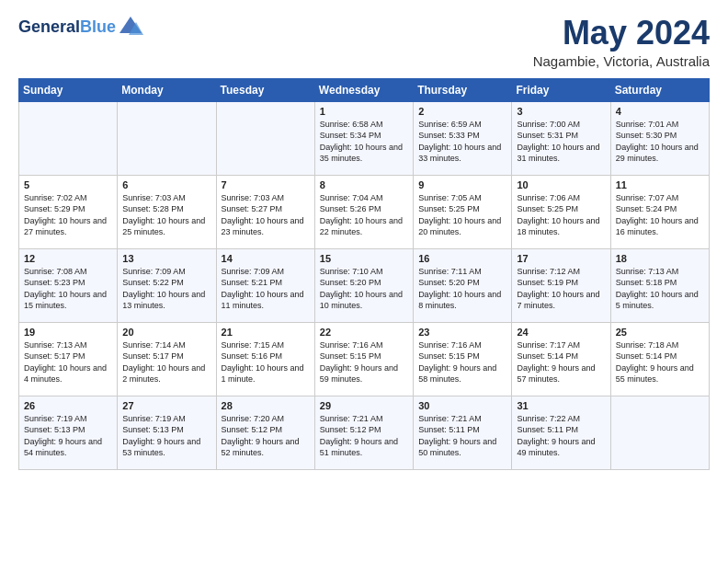 The width and height of the screenshot is (728, 563). I want to click on day-number: 3, so click(561, 111).